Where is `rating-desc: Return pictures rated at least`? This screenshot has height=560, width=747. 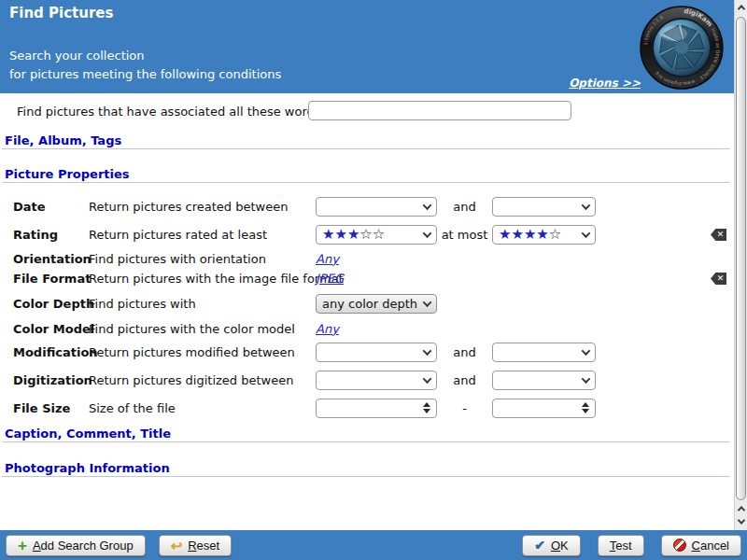 rating-desc: Return pictures rated at least is located at coordinates (177, 235).